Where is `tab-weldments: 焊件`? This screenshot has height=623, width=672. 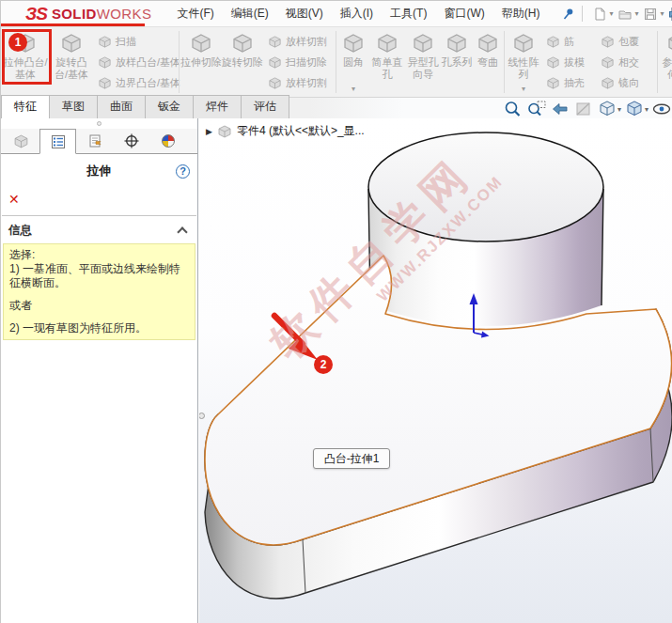 tab-weldments: 焊件 is located at coordinates (217, 107).